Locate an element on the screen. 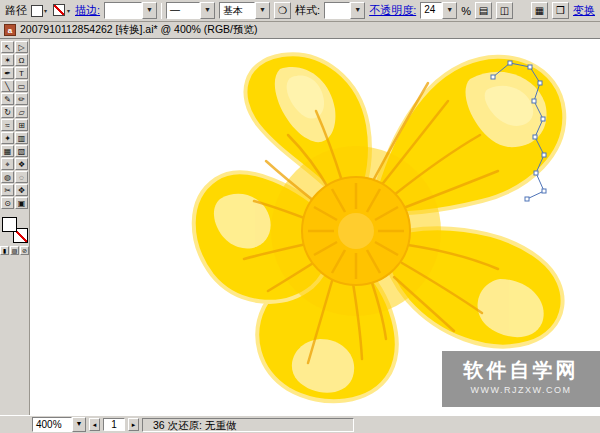  next-page-button: ▸ is located at coordinates (134, 424).